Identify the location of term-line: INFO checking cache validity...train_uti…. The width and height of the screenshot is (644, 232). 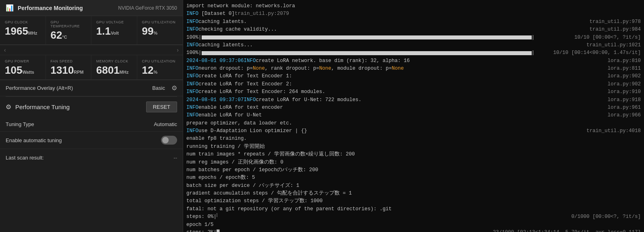
(414, 30).